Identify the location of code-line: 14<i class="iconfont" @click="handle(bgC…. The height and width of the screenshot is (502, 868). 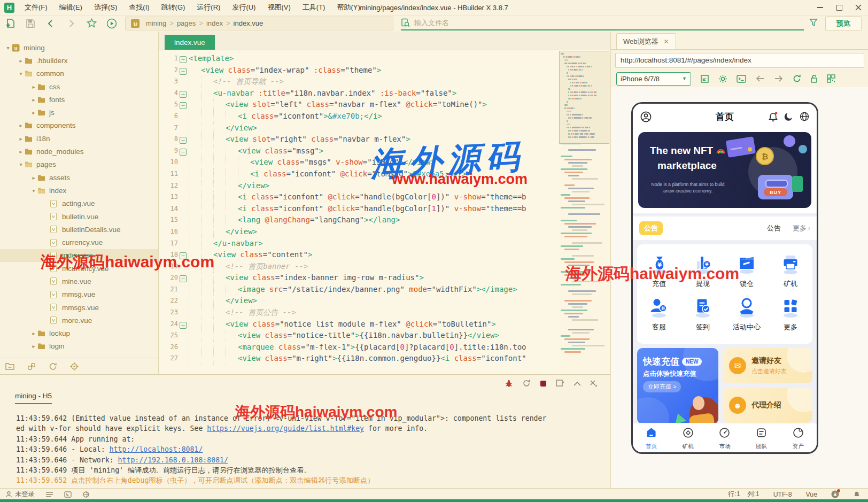
(359, 209).